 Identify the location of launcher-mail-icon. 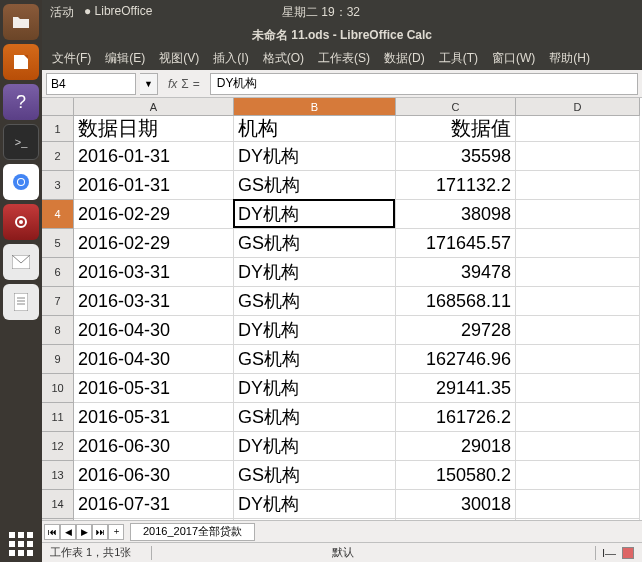
(21, 262).